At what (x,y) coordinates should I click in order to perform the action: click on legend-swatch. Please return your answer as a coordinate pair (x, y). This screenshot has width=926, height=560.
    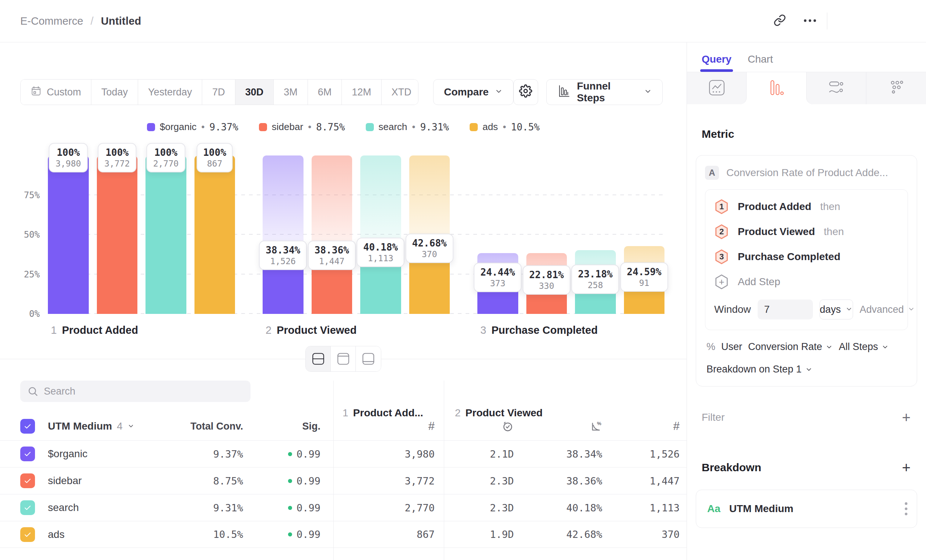
    Looking at the image, I should click on (263, 127).